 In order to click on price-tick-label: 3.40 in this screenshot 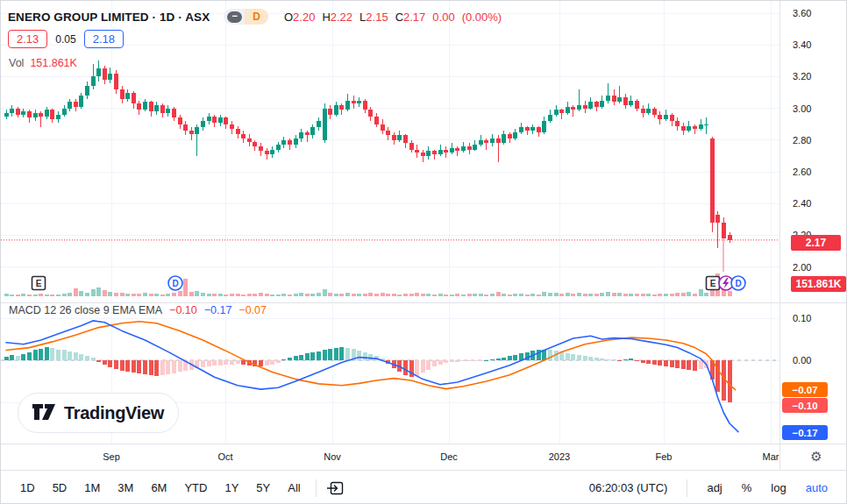, I will do `click(801, 45)`.